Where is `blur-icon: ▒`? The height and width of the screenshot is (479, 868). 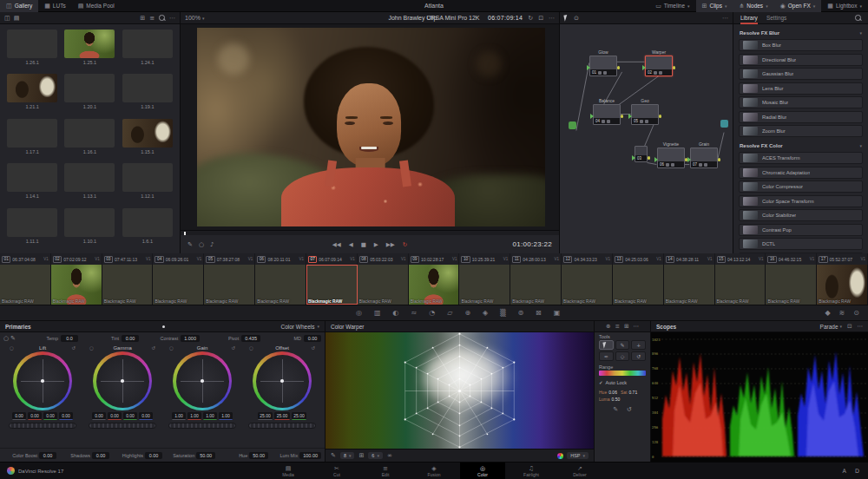
blur-icon: ▒ is located at coordinates (503, 312).